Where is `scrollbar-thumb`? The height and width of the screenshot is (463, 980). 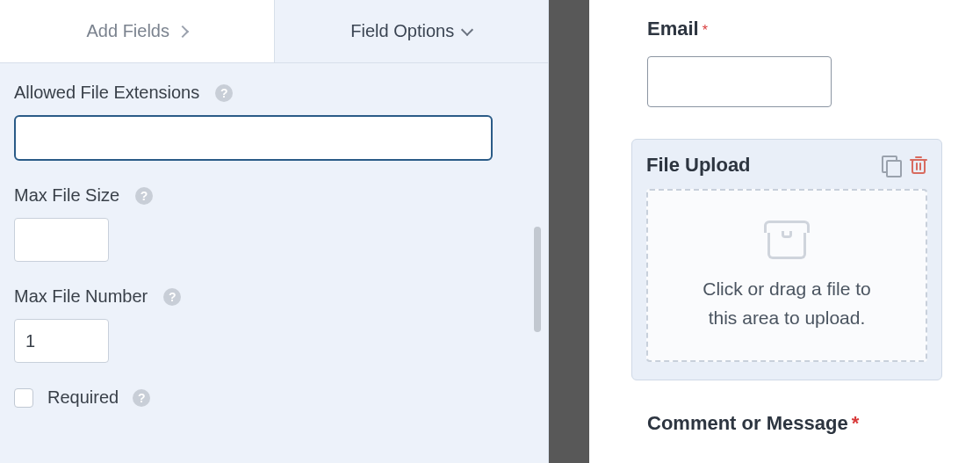 scrollbar-thumb is located at coordinates (537, 279).